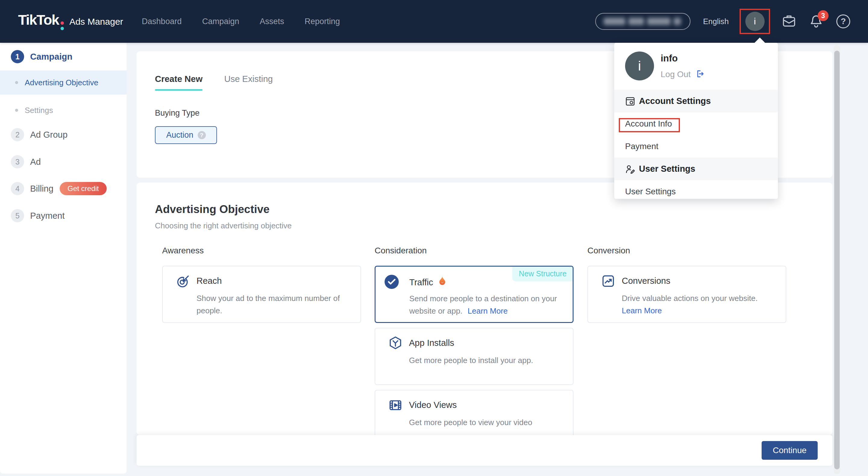 The height and width of the screenshot is (476, 868). I want to click on auction-buying-type-button: Auction ?, so click(186, 135).